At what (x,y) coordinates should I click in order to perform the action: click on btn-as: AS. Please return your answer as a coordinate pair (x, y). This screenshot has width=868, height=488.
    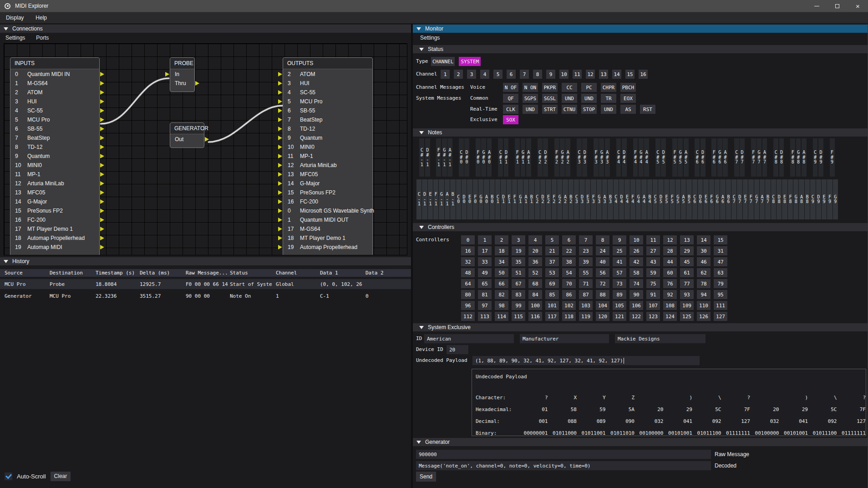
    Looking at the image, I should click on (628, 109).